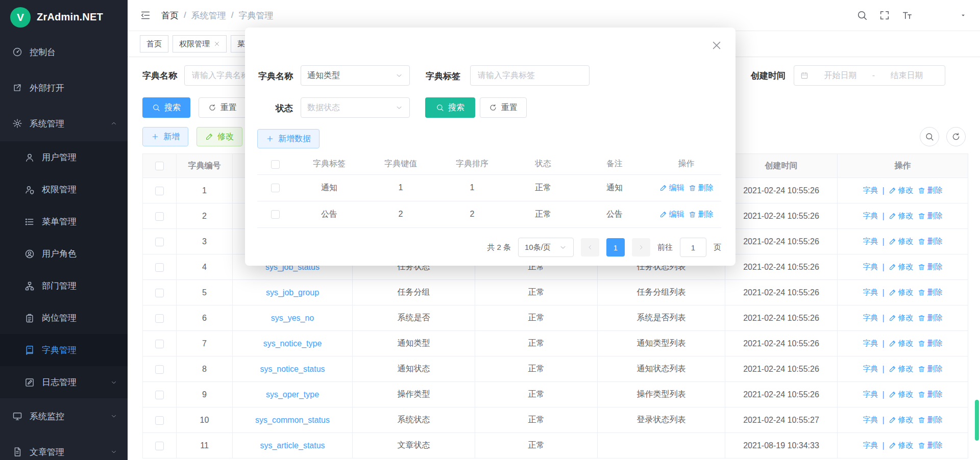  What do you see at coordinates (590, 247) in the screenshot?
I see `prev-page-button` at bounding box center [590, 247].